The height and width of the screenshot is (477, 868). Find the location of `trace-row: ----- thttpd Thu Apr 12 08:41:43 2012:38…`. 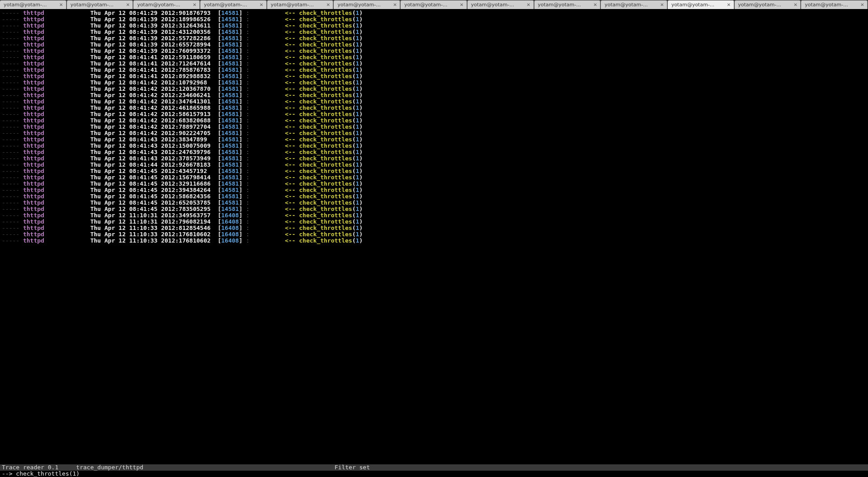

trace-row: ----- thttpd Thu Apr 12 08:41:43 2012:38… is located at coordinates (435, 140).